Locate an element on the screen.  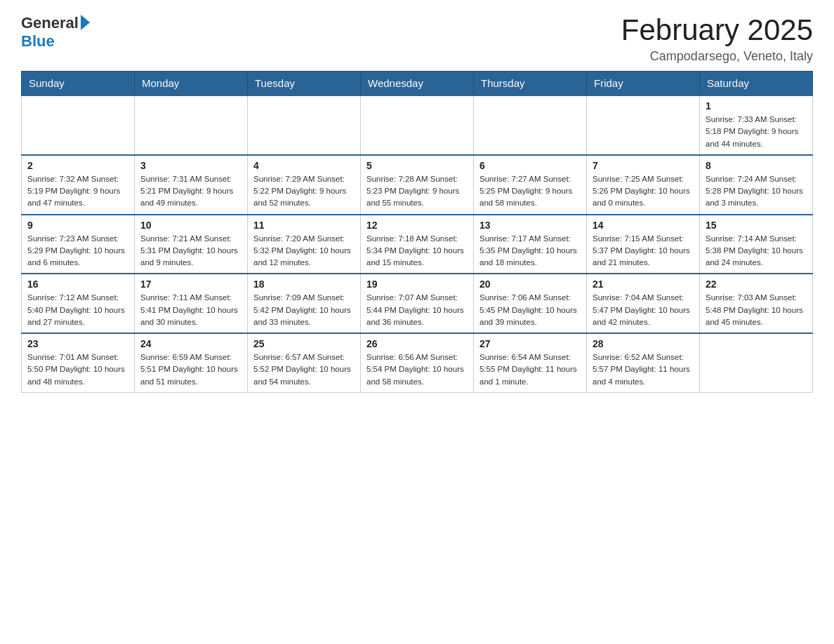
calendar-day-header-thursday: Thursday is located at coordinates (531, 84).